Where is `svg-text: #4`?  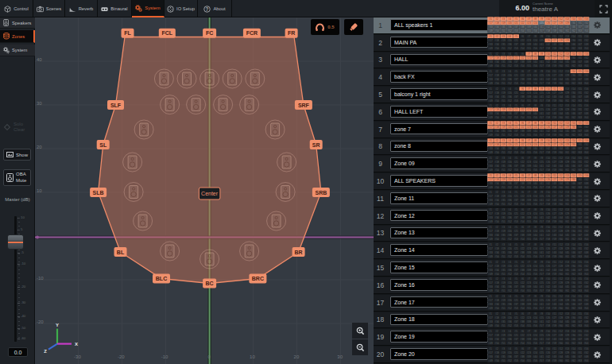 svg-text: #4 is located at coordinates (509, 19).